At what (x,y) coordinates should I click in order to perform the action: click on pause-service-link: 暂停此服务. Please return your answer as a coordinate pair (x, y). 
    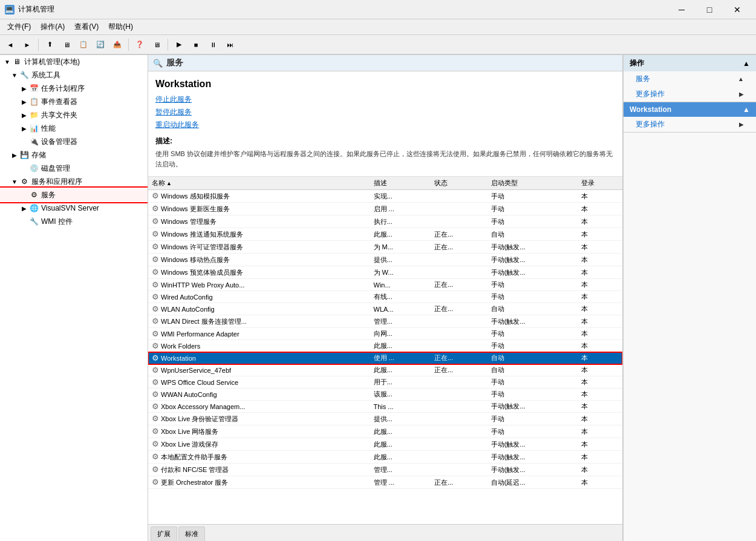
    Looking at the image, I should click on (385, 113).